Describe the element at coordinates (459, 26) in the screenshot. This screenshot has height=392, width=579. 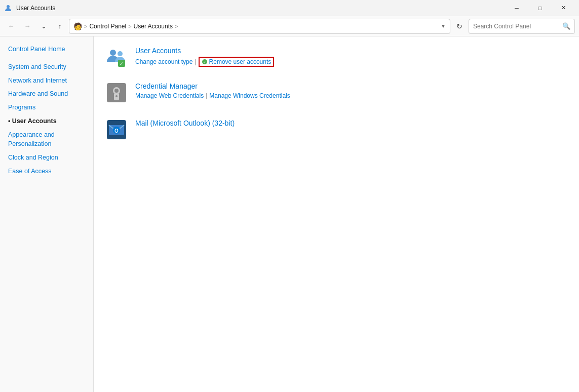
I see `refresh-button: ↻` at that location.